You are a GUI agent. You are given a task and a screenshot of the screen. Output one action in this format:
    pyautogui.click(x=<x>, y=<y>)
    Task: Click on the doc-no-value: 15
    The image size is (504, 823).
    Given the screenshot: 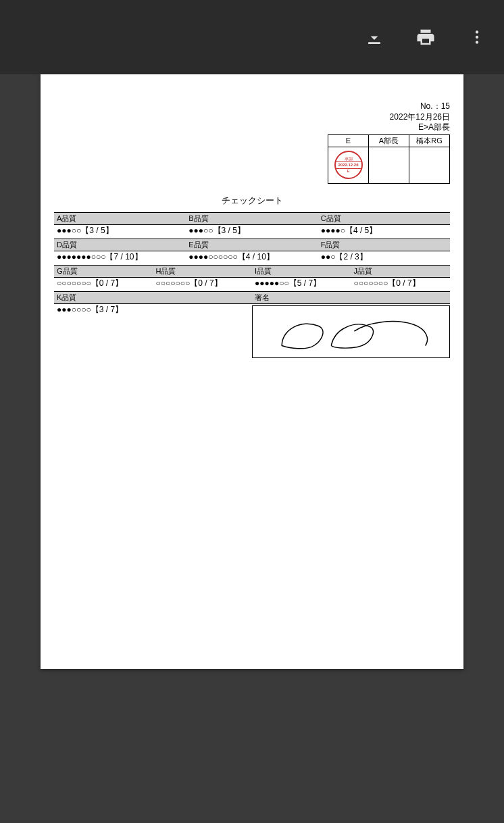 What is the action you would take?
    pyautogui.click(x=446, y=106)
    